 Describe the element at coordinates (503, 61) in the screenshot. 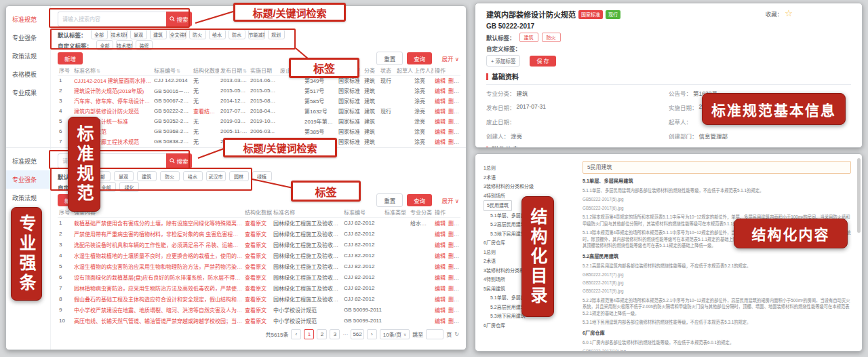

I see `add-tag-button: + 添加标签` at that location.